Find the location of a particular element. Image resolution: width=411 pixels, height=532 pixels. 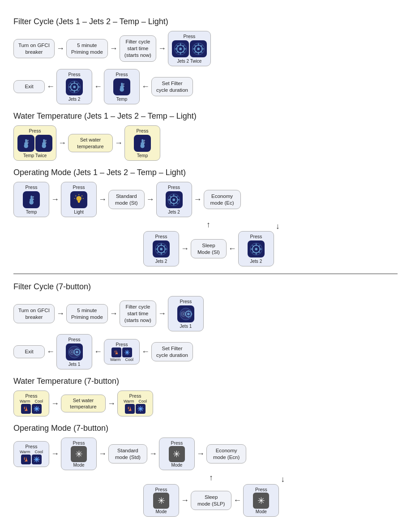

arrow17: → is located at coordinates (153, 454).